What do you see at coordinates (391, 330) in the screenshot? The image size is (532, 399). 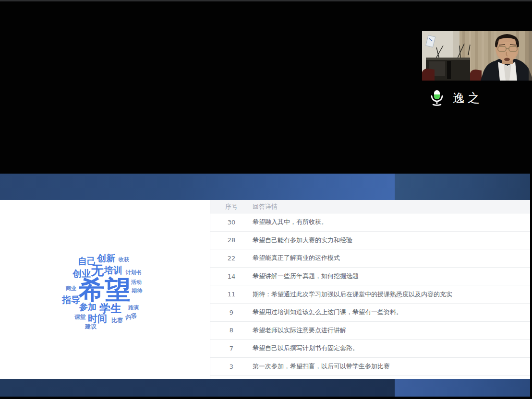 I see `row-answer-text: 希望老师以实际注意要点进行讲解` at bounding box center [391, 330].